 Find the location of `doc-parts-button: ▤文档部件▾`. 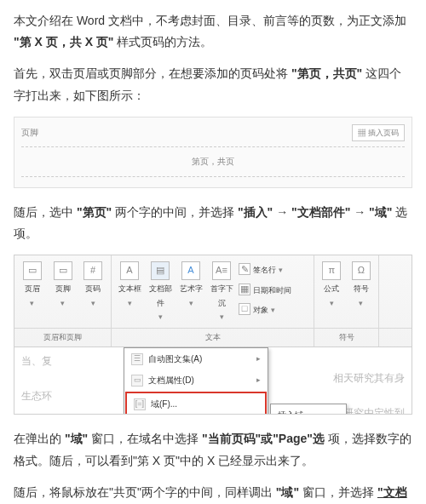

doc-parts-button: ▤文档部件▾ is located at coordinates (160, 293).